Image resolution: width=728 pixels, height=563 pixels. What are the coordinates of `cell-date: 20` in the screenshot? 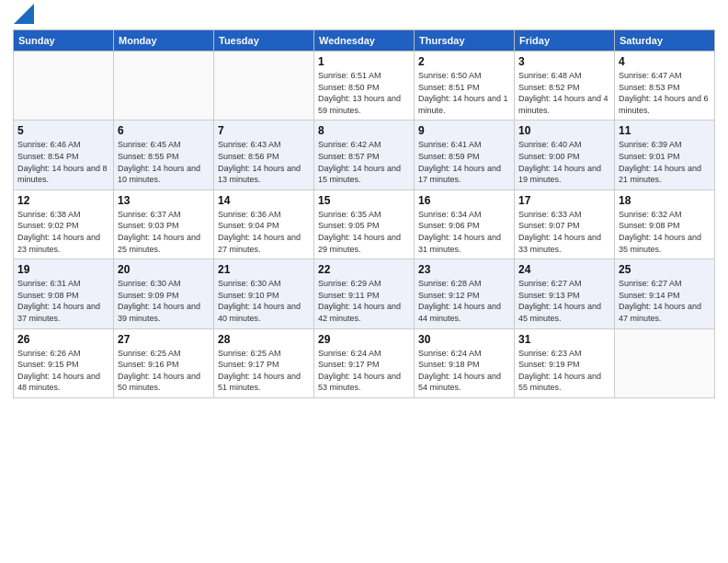 It's located at (164, 270).